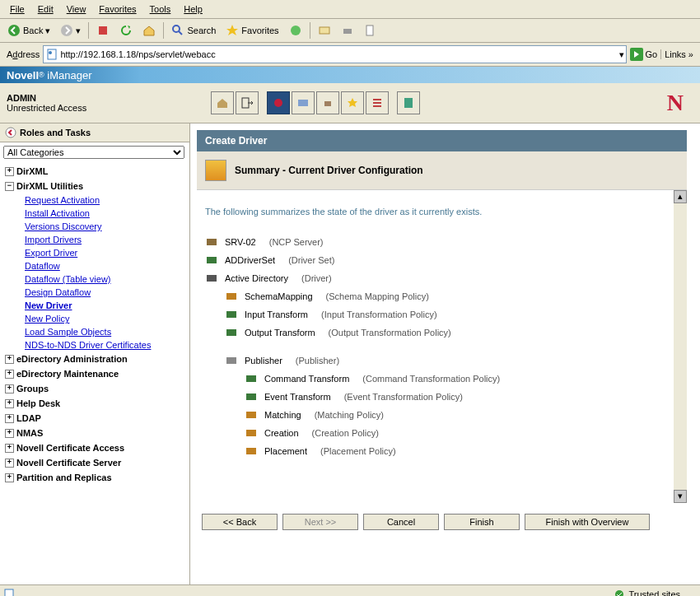  Describe the element at coordinates (339, 54) in the screenshot. I see `address-input` at that location.